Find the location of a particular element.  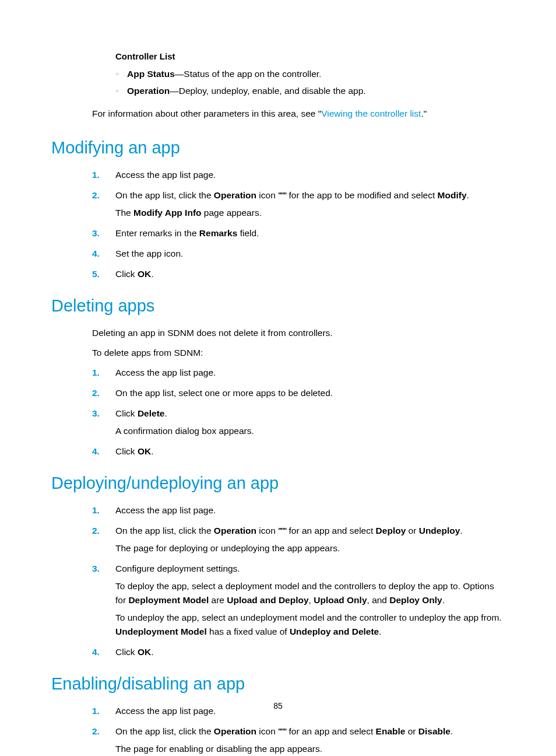

bullet-operation: ○ Operation—Deploy, undeploy, enable, an… is located at coordinates (310, 91).